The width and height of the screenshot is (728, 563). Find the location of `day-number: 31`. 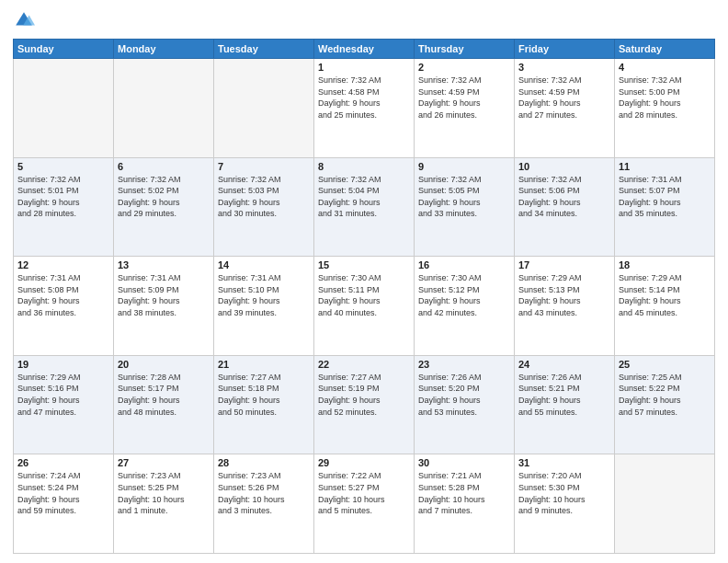

day-number: 31 is located at coordinates (564, 463).